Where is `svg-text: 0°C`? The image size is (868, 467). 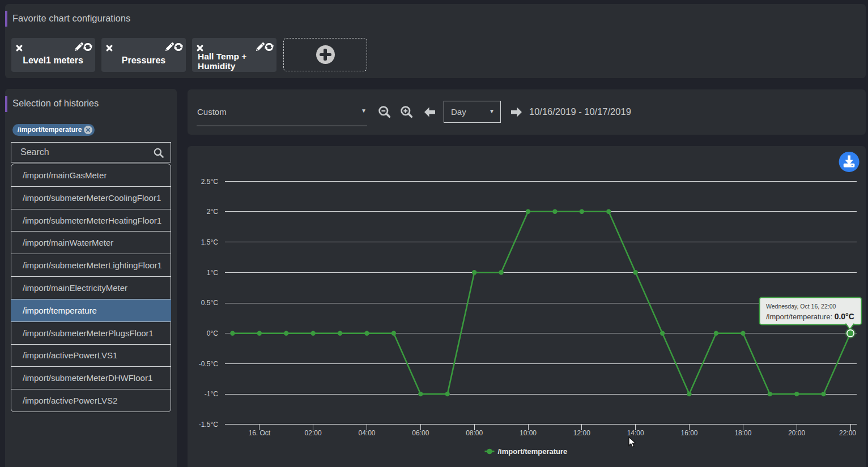
svg-text: 0°C is located at coordinates (212, 333).